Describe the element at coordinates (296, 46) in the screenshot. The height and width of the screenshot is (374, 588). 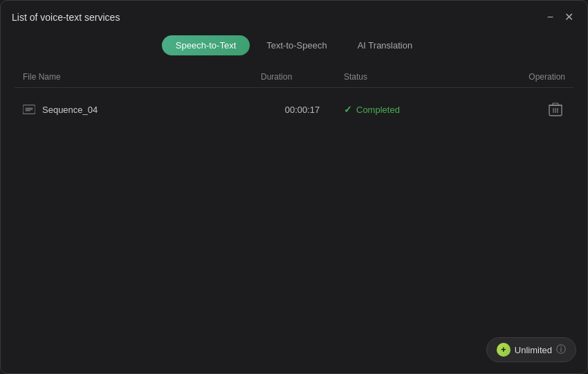
I see `tab-text-to-speech: Text-to-Speech` at that location.